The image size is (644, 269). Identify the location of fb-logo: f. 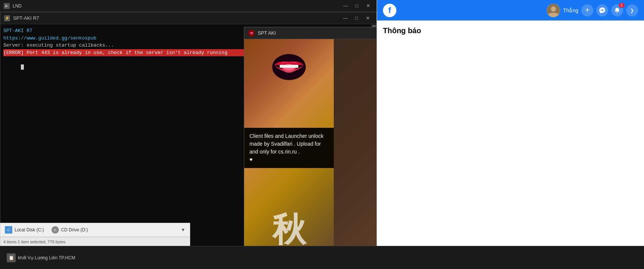
(390, 10).